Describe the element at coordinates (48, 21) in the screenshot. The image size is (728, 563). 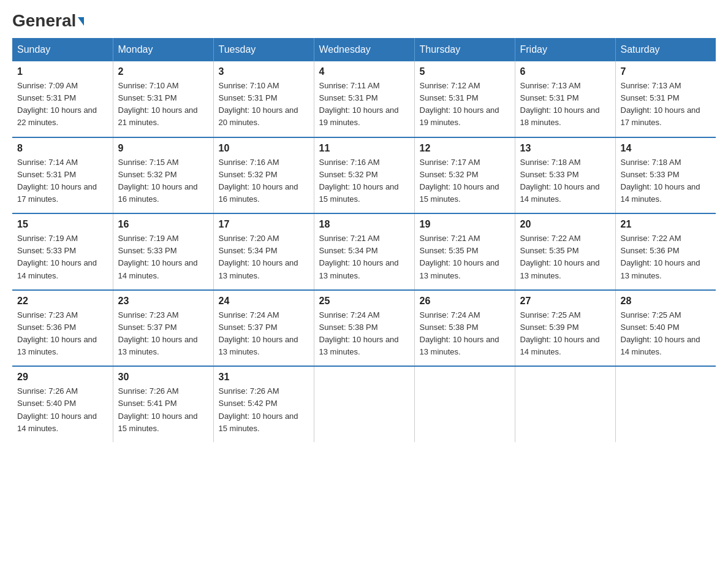
I see `logo-general-text: General` at that location.